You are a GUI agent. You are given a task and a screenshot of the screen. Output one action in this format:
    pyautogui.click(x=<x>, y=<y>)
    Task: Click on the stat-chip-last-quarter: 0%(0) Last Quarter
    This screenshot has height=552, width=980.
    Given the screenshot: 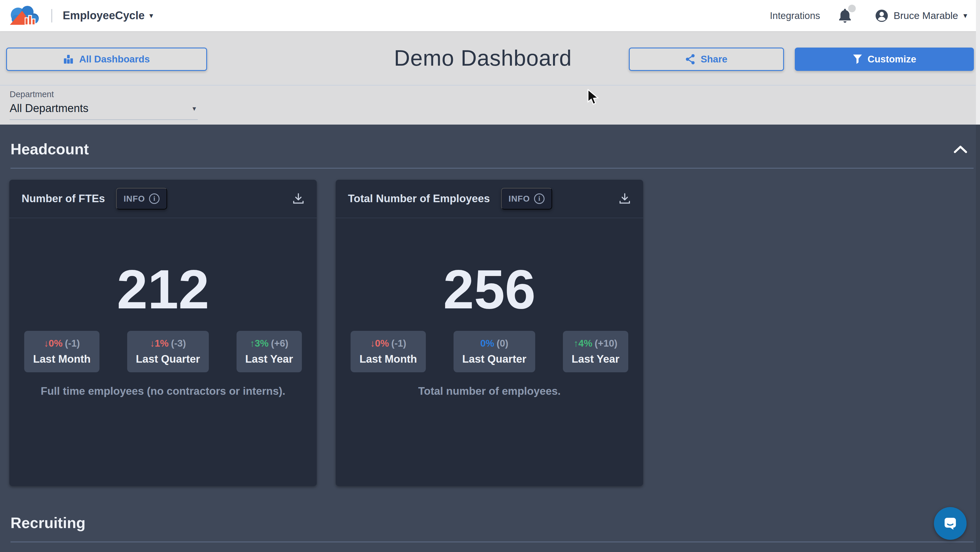 What is the action you would take?
    pyautogui.click(x=495, y=352)
    